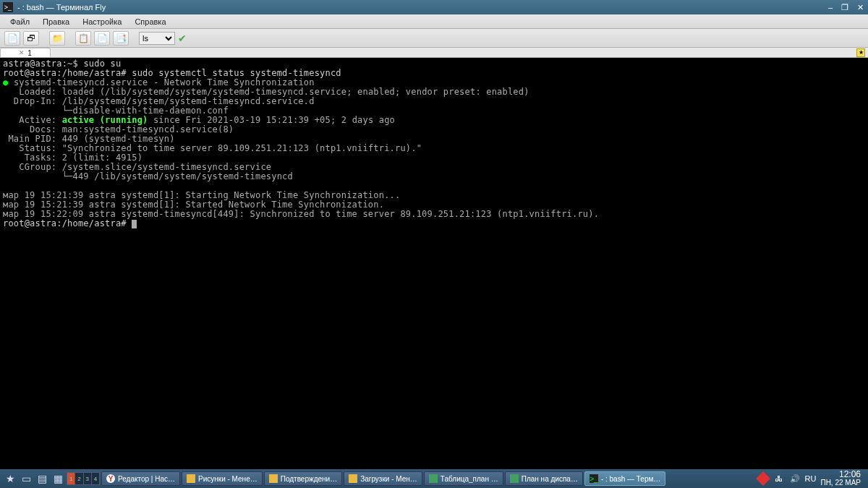  What do you see at coordinates (434, 38) in the screenshot?
I see `toolbar: 📄 🗗 📁 📋 📄 📑 ls ✔` at bounding box center [434, 38].